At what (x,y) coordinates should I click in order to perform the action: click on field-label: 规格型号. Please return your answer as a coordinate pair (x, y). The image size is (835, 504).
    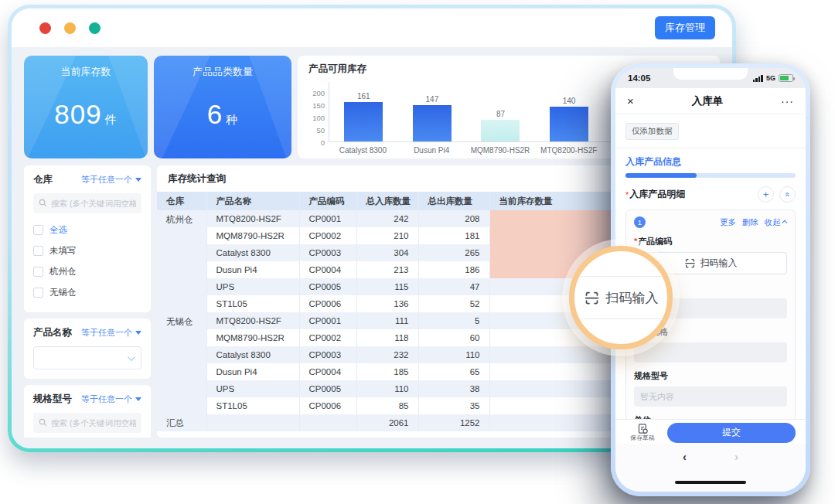
    Looking at the image, I should click on (711, 376).